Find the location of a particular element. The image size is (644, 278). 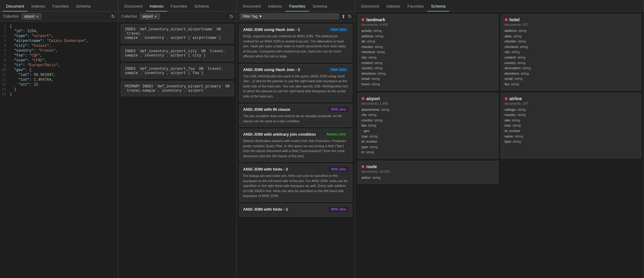

code-line: 5 "city": "Calais", is located at coordinates (59, 46).